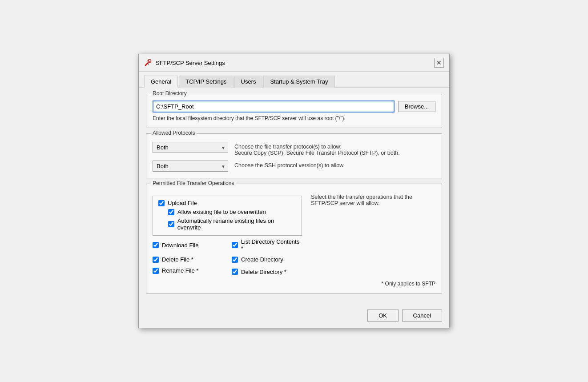 Image resolution: width=588 pixels, height=382 pixels. What do you see at coordinates (173, 133) in the screenshot?
I see `allowed-protocols-label: Allowed Protocols` at bounding box center [173, 133].